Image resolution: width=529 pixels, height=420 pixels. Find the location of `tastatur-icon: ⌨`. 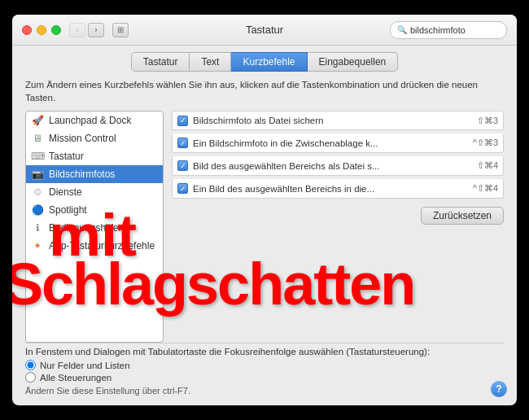

tastatur-icon: ⌨ is located at coordinates (37, 156).